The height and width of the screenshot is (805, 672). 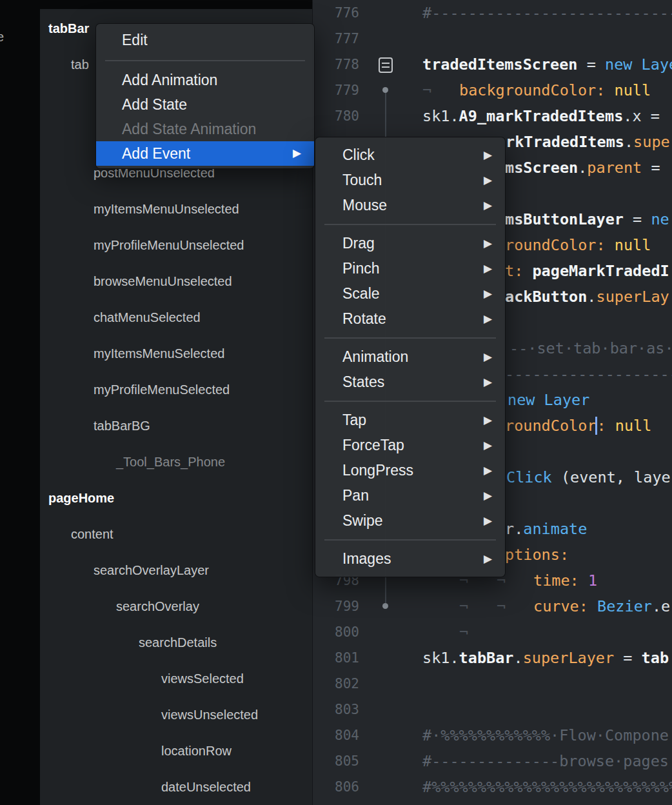 I want to click on submenu-item-click: Click▶, so click(x=410, y=155).